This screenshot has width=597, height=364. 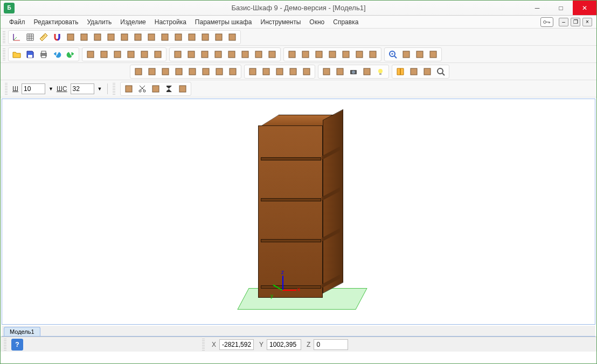 I want to click on wire3, so click(x=307, y=72).